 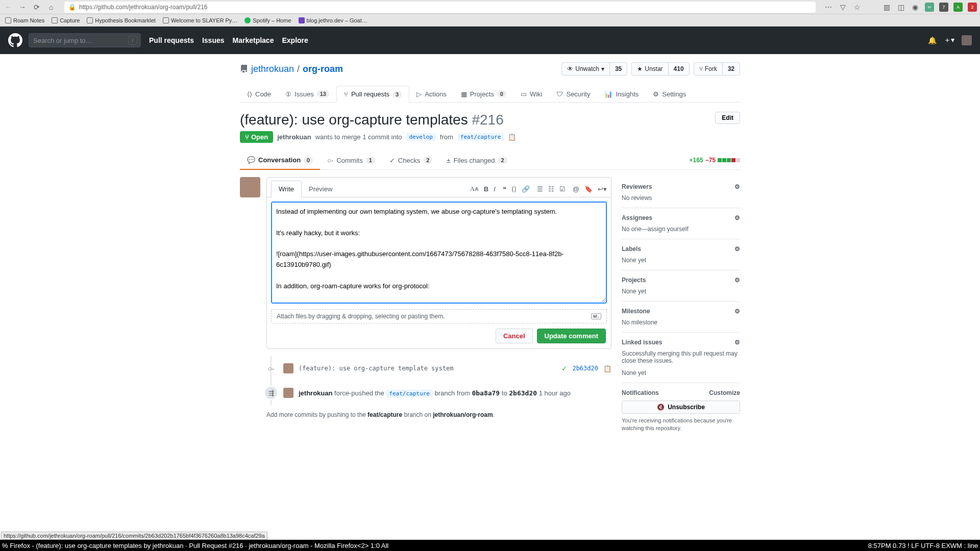 What do you see at coordinates (857, 7) in the screenshot?
I see `bookmark-star-icon: ☆` at bounding box center [857, 7].